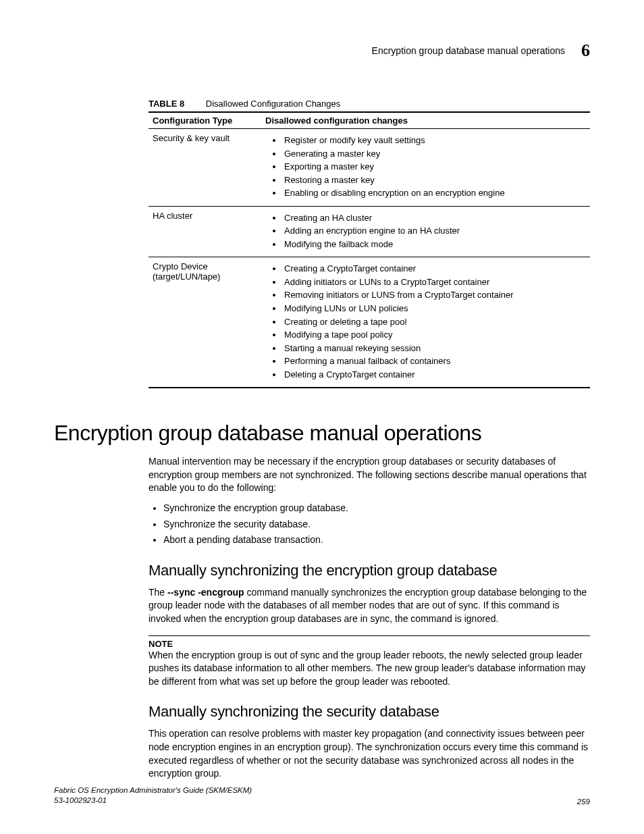 The width and height of the screenshot is (644, 834). I want to click on cfg-items: Creating a CryptoTarget container Adding…, so click(425, 323).